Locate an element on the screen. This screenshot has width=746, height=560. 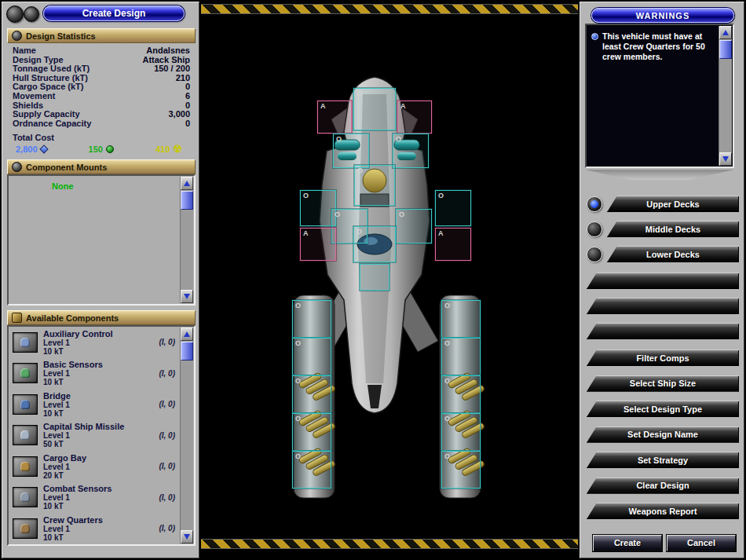
bridge-icon is located at coordinates (25, 404).